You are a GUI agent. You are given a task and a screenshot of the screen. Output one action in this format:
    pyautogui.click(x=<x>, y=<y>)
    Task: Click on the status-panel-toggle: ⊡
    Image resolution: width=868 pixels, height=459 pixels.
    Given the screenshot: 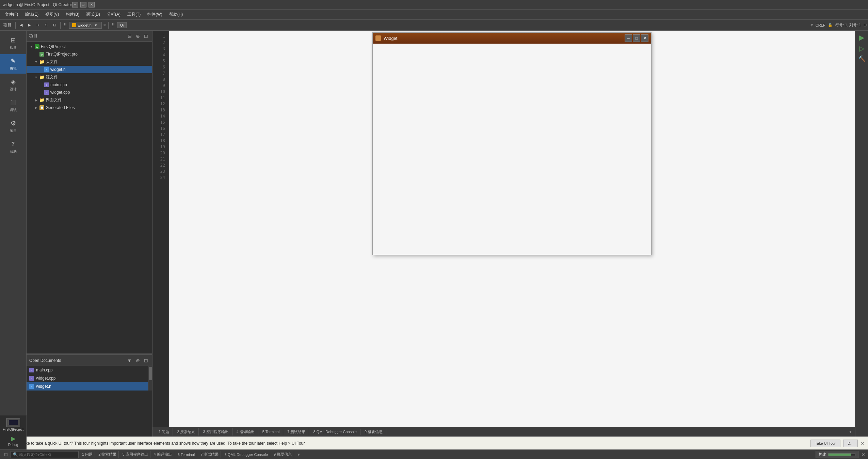 What is the action you would take?
    pyautogui.click(x=6, y=455)
    